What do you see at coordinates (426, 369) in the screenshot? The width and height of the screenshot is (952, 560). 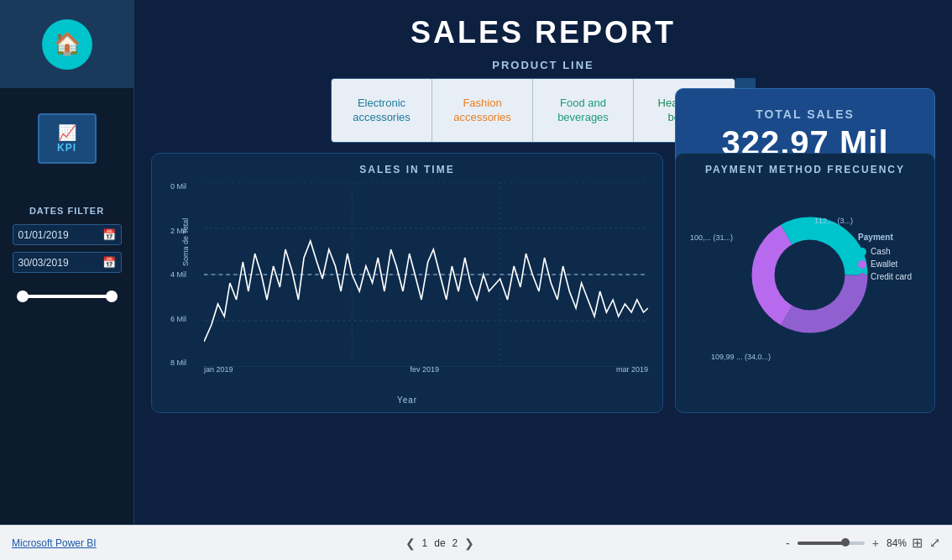 I see `x-tick-labels: jan 2019 fev 2019 mar 2019` at bounding box center [426, 369].